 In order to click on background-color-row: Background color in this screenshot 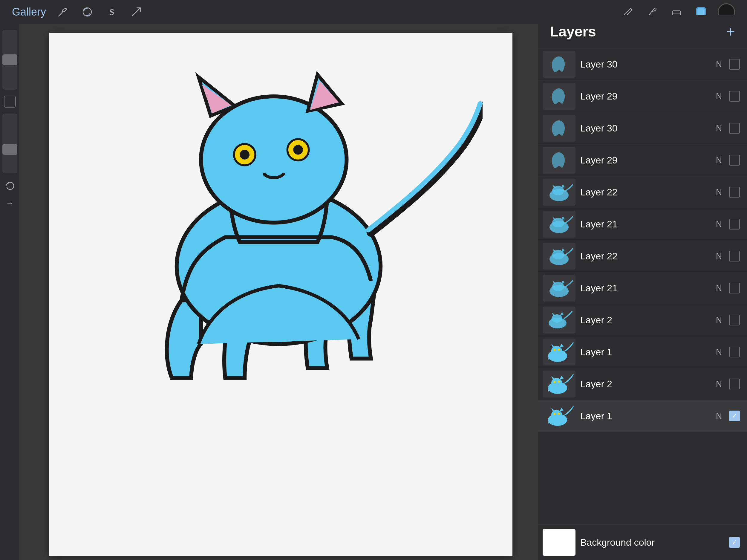, I will do `click(642, 542)`.